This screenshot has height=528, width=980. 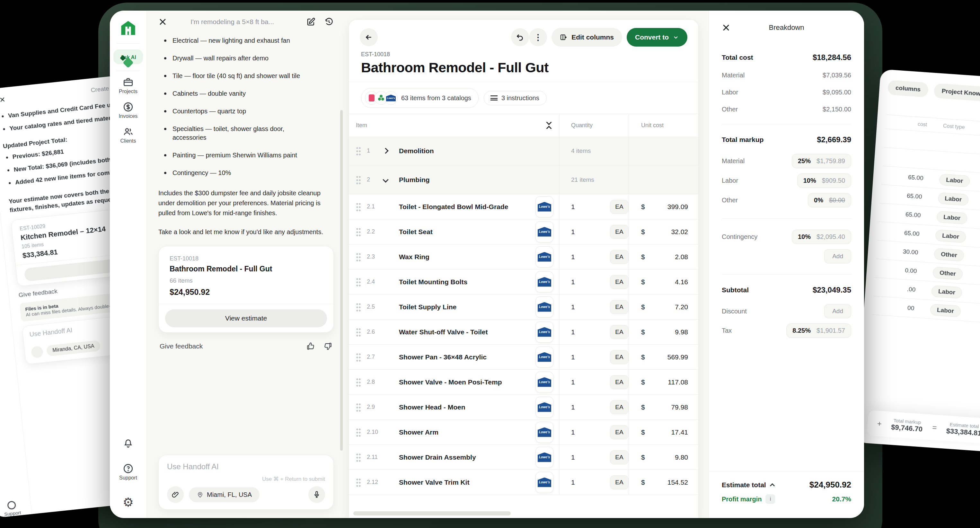 I want to click on add-discount-button: Add, so click(x=838, y=311).